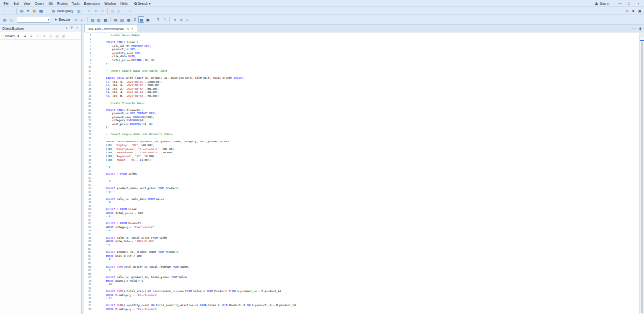 This screenshot has height=314, width=644. I want to click on results-to-grid-icon: ▦, so click(142, 19).